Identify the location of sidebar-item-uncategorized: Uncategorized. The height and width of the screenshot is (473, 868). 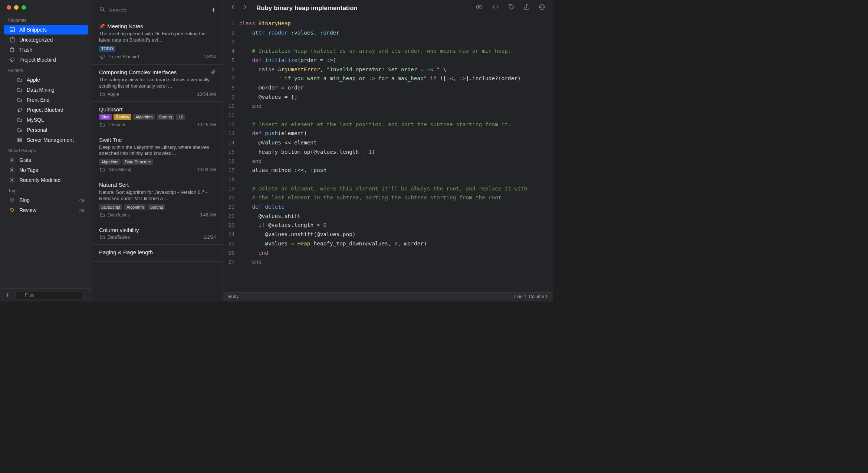
(46, 40).